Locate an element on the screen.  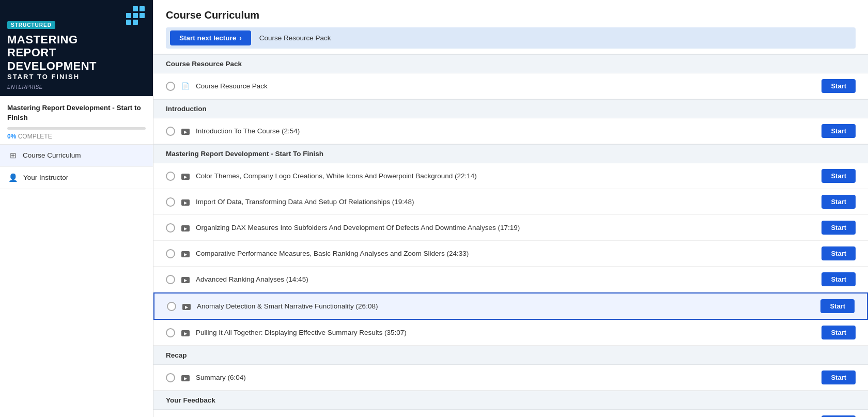
section-header-resource-pack: Course Resource Pack is located at coordinates (510, 64).